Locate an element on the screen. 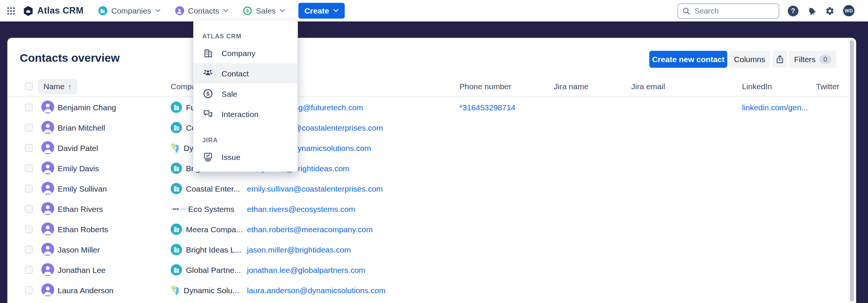 The height and width of the screenshot is (303, 868). email-link: jonathan.lee@globalpartners.com is located at coordinates (306, 270).